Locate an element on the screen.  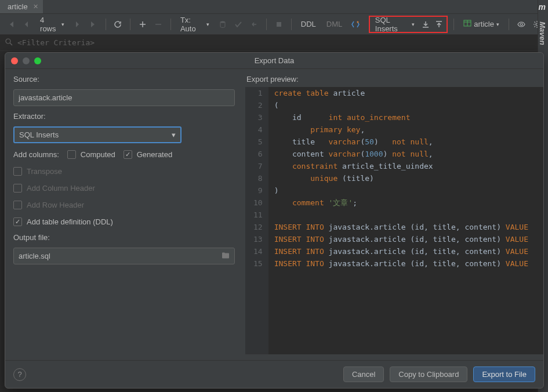
row-header-label: Add Row Header is located at coordinates (56, 205).